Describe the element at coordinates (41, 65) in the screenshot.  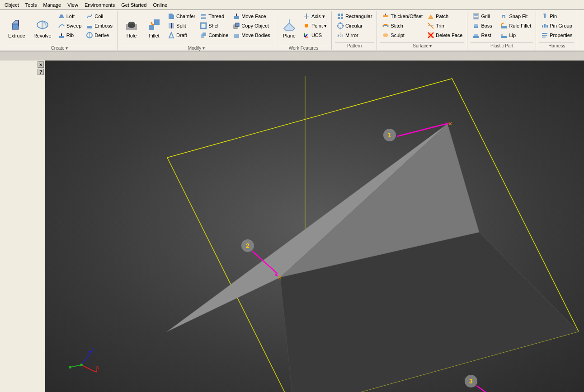
I see `left-panel-close-button: ✕` at that location.